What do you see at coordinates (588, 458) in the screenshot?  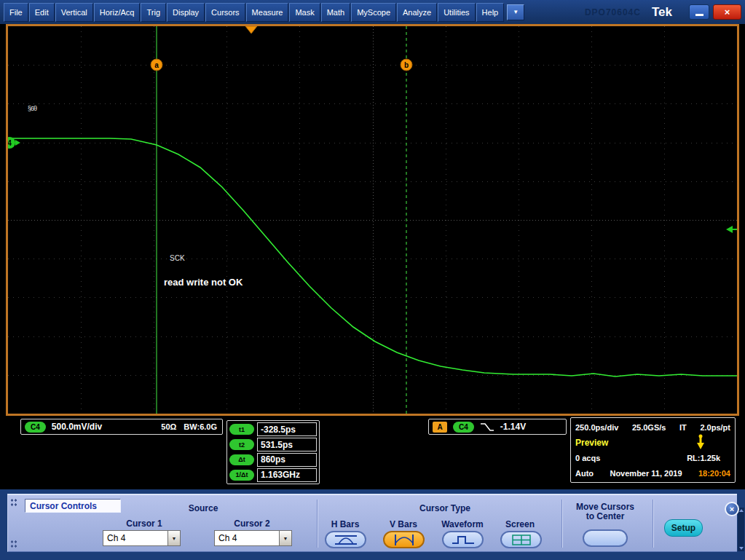 I see `acquisition-count: 0 acqs` at bounding box center [588, 458].